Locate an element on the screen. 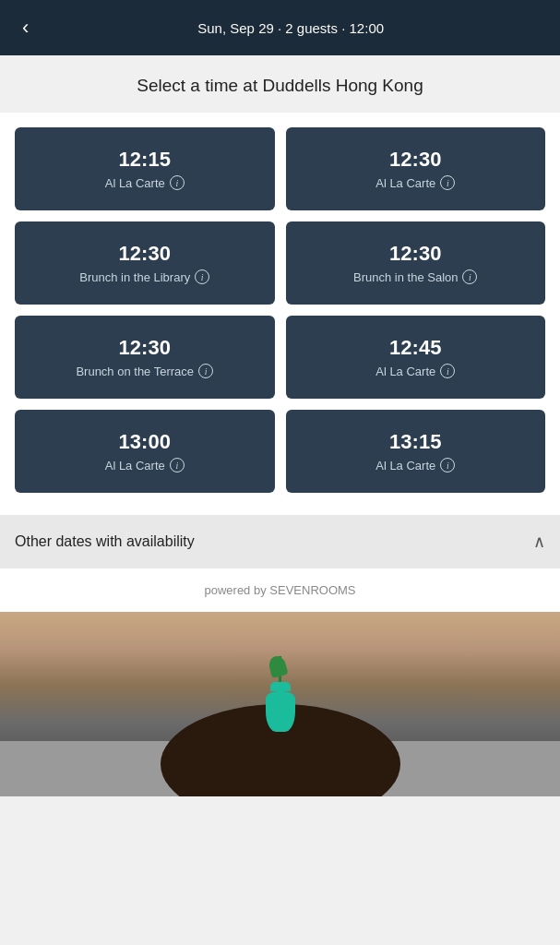 The height and width of the screenshot is (945, 560). time-slot-1: 12:15 Al La Carte i is located at coordinates (145, 169).